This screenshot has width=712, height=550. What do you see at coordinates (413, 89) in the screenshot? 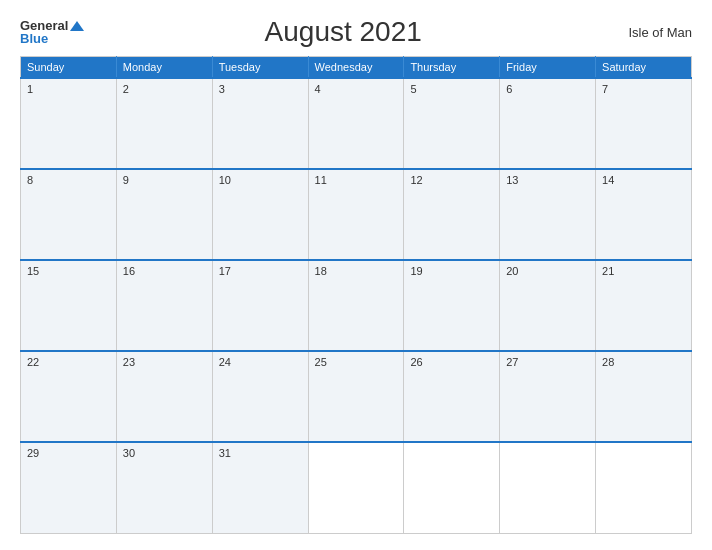
I see `day-number: 5` at bounding box center [413, 89].